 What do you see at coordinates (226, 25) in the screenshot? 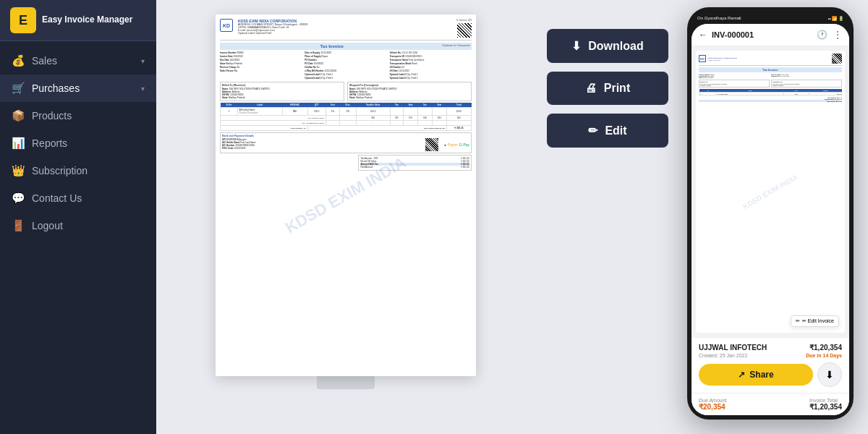
I see `company-logo: KD` at bounding box center [226, 25].